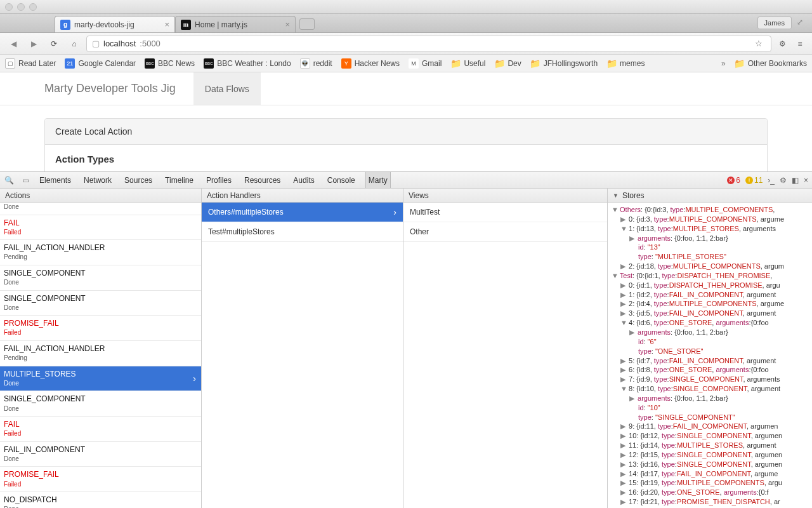 The height and width of the screenshot is (508, 812). What do you see at coordinates (754, 180) in the screenshot?
I see `warning-count: !11` at bounding box center [754, 180].